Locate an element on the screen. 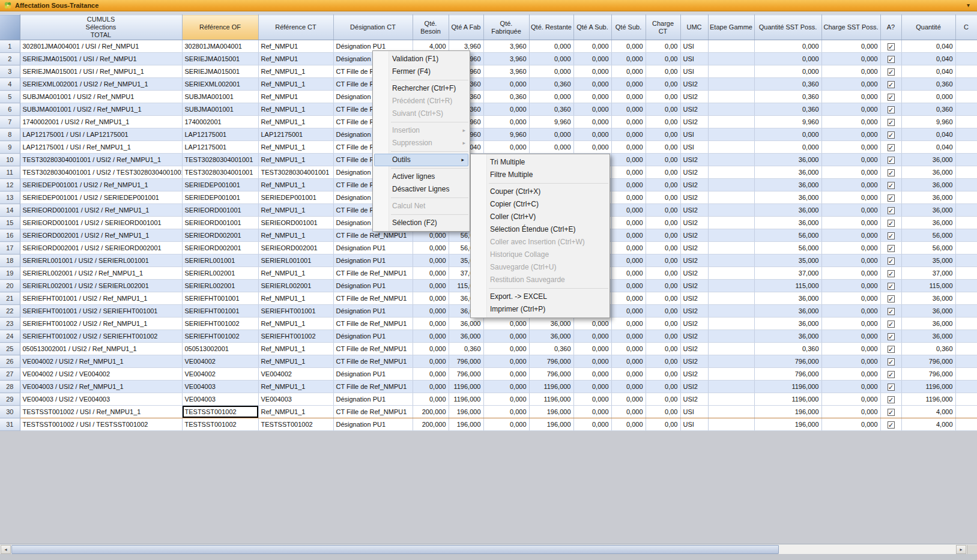  cell-ref_ct: TESTSST001002 is located at coordinates (295, 425).